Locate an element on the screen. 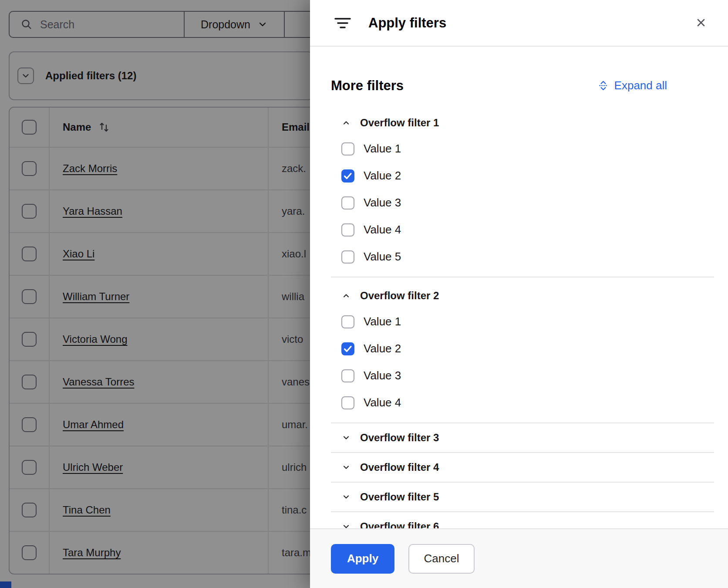  filter-values: Value 1 Value 2 Value 3 Value 4 is located at coordinates (522, 363).